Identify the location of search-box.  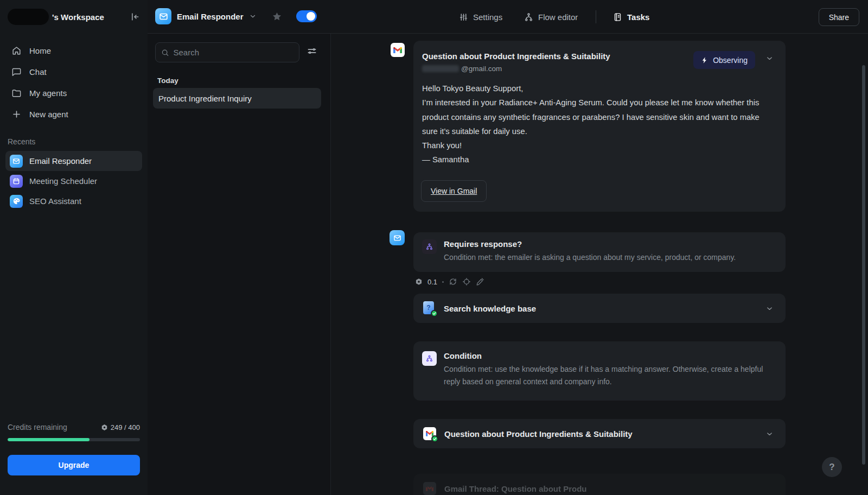
(227, 52).